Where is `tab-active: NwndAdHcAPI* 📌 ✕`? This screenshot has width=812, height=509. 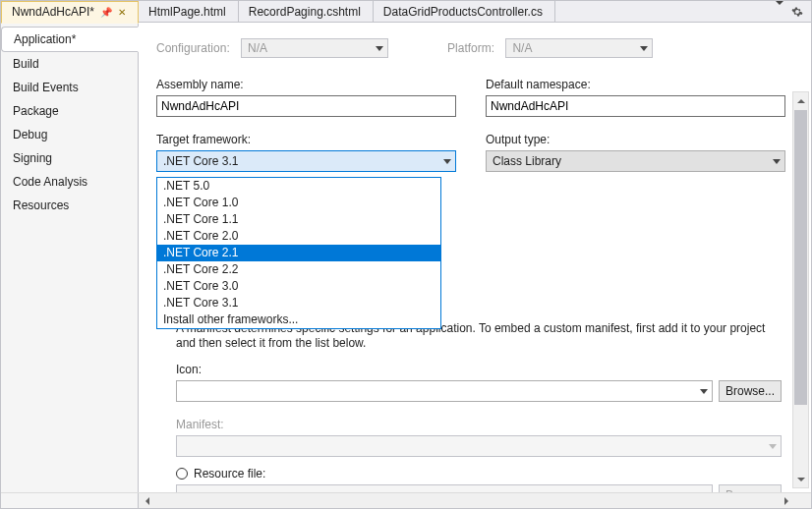 tab-active: NwndAdHcAPI* 📌 ✕ is located at coordinates (70, 12).